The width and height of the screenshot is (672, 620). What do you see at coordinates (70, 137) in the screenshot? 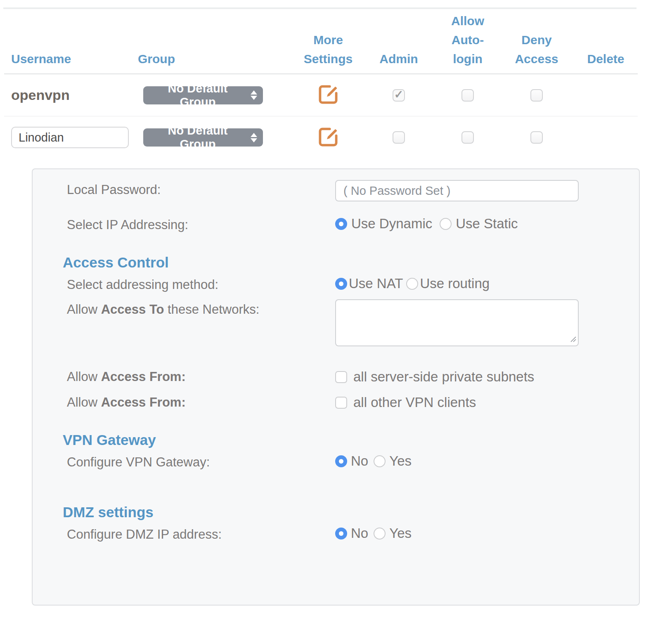
I see `new-username-input` at bounding box center [70, 137].